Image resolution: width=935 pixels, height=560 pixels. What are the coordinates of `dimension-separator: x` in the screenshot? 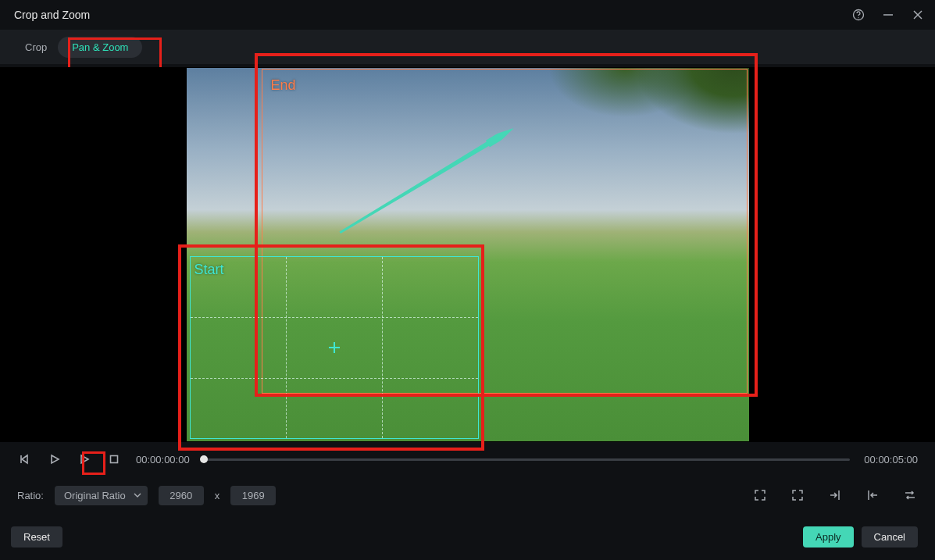 It's located at (217, 495).